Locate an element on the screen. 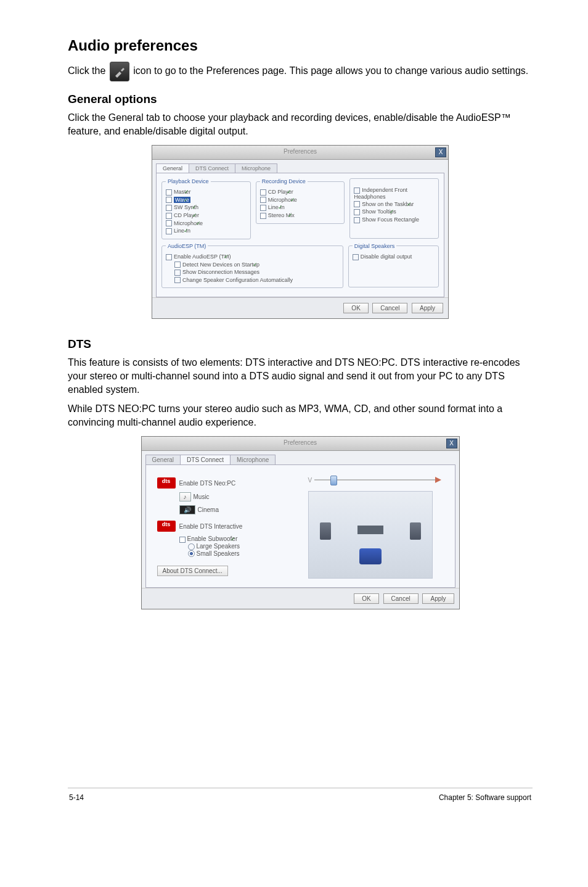 This screenshot has height=887, width=588. speaker-right-icon is located at coordinates (415, 531).